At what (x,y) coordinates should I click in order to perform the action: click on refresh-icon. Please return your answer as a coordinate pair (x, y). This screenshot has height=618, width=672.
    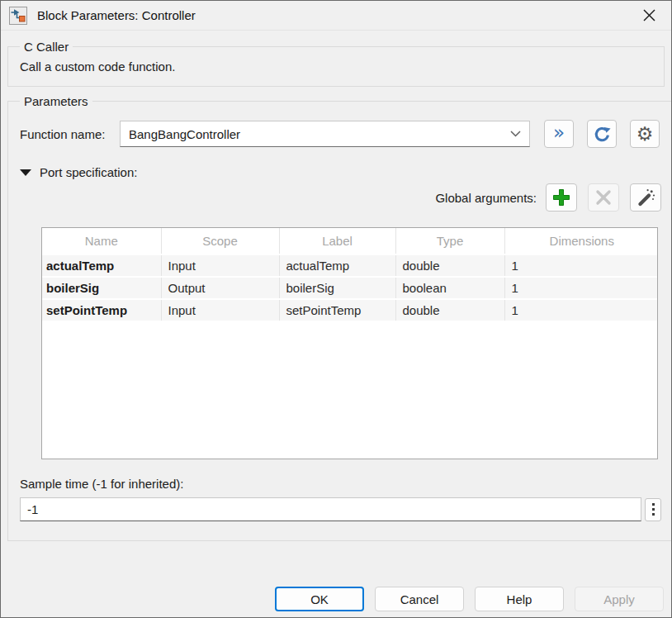
    Looking at the image, I should click on (603, 134).